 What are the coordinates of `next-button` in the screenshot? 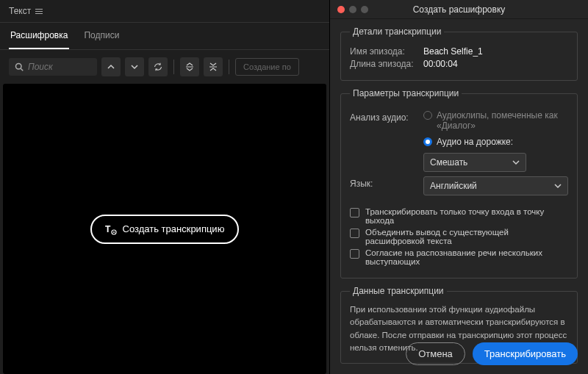 It's located at (135, 67).